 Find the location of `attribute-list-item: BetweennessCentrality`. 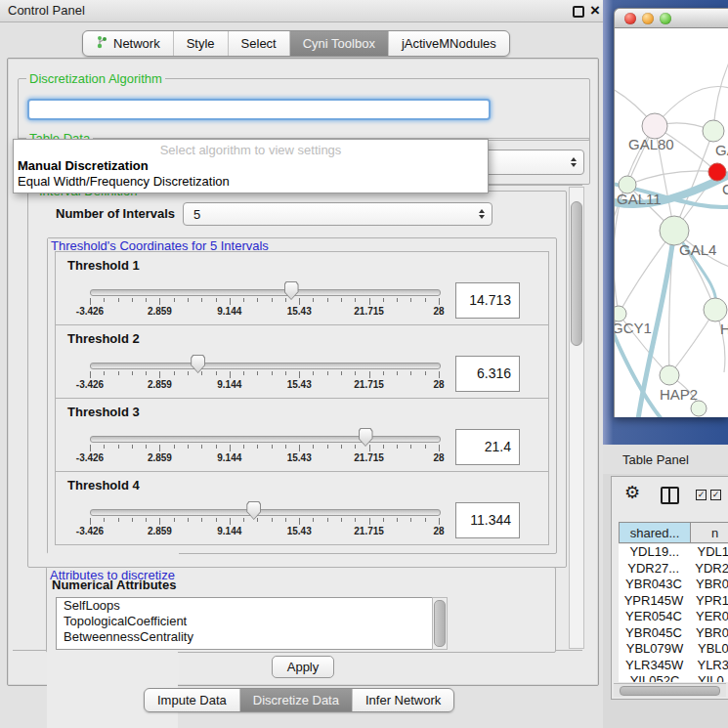

attribute-list-item: BetweennessCentrality is located at coordinates (244, 637).